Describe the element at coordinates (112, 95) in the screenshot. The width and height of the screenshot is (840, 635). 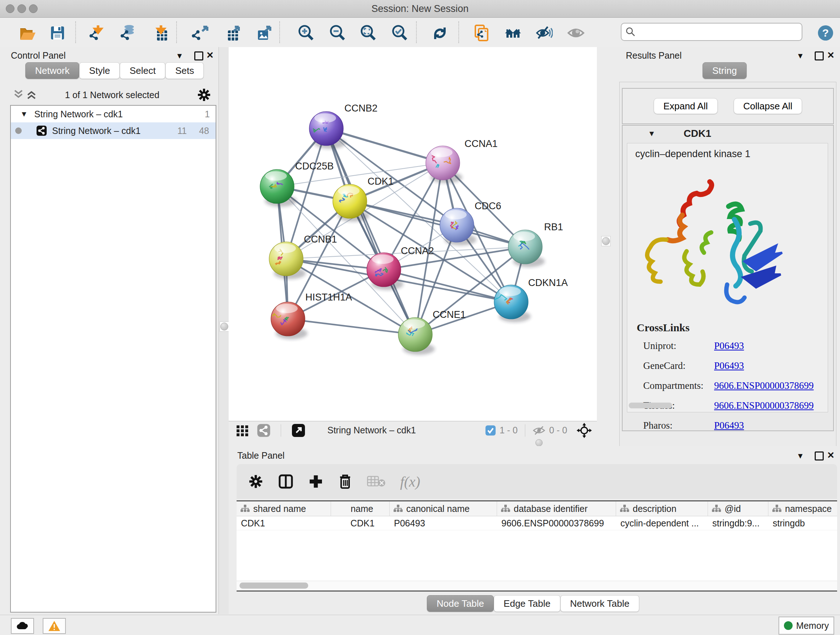
I see `network-selection-summary: 1 of 1 Network selected` at that location.